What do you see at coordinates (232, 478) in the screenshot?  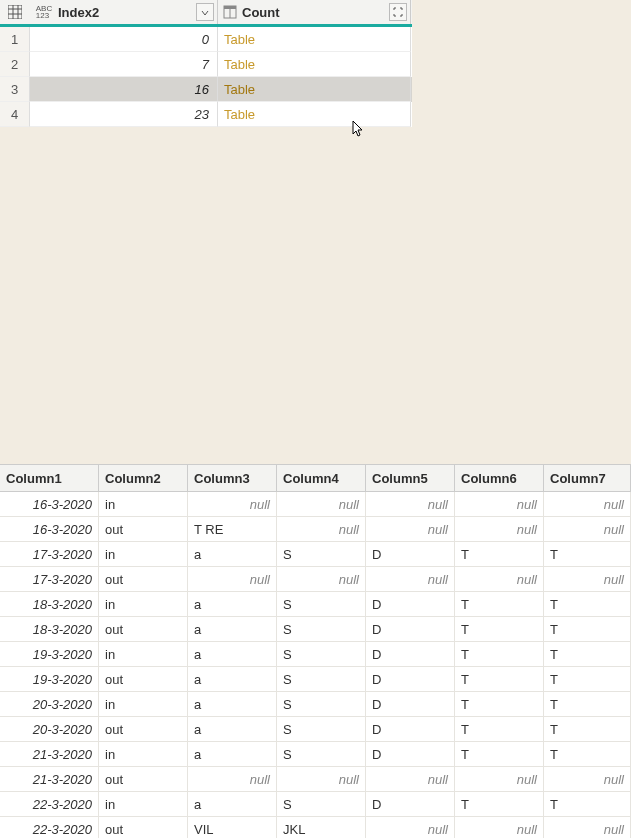 I see `column-header-column3: Column3` at bounding box center [232, 478].